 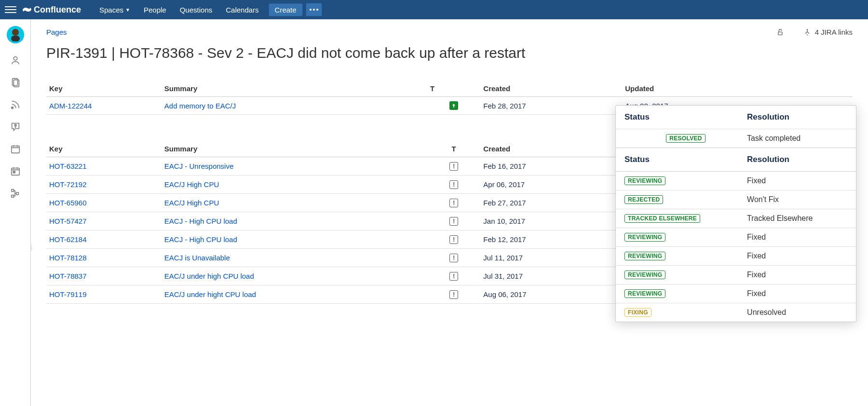 What do you see at coordinates (68, 257) in the screenshot?
I see `issue-key-link: HOT-78128` at bounding box center [68, 257].